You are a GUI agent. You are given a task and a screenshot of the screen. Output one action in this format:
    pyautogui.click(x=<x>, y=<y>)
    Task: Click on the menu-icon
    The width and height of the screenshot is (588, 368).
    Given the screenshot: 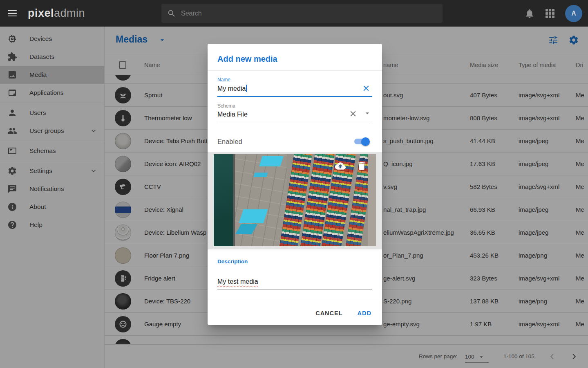 What is the action you would take?
    pyautogui.click(x=12, y=13)
    